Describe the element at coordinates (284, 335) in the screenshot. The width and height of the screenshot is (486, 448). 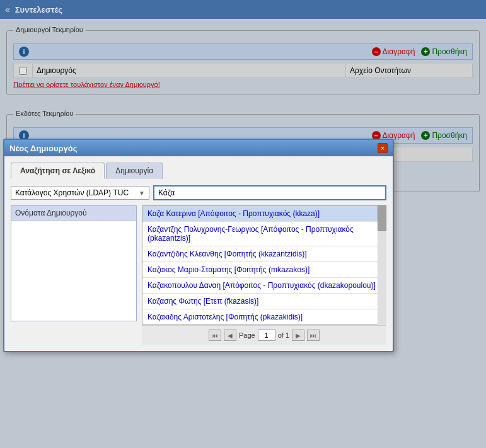
I see `of-label: of 1` at that location.